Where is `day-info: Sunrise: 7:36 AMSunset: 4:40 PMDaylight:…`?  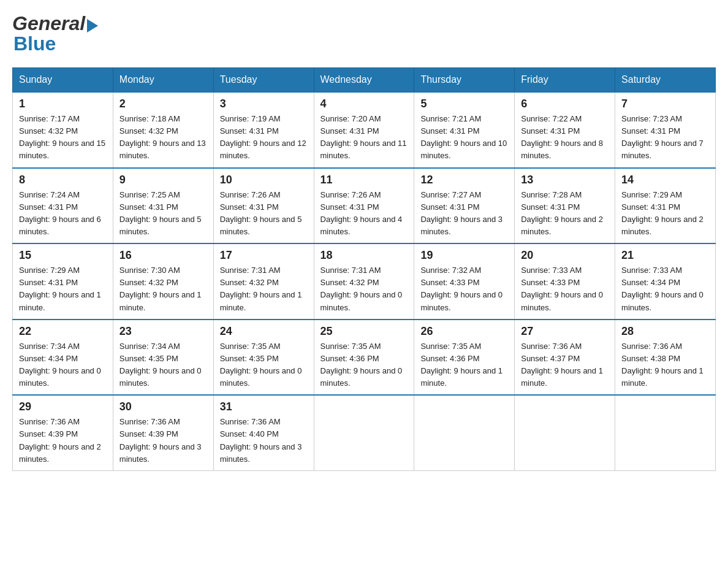 day-info: Sunrise: 7:36 AMSunset: 4:40 PMDaylight:… is located at coordinates (264, 440).